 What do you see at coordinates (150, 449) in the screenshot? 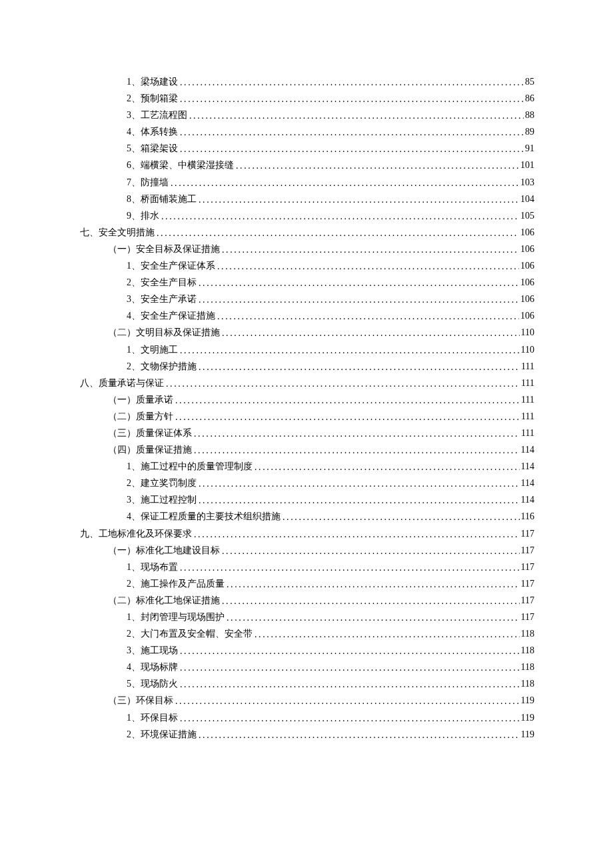
I see `toc-entry-label: （四）质量保证措施` at bounding box center [150, 449].